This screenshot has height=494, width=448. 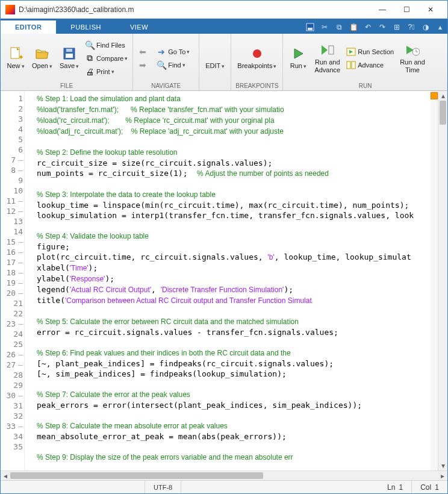 What do you see at coordinates (411, 27) in the screenshot?
I see `help-icon: ?⃝` at bounding box center [411, 27].